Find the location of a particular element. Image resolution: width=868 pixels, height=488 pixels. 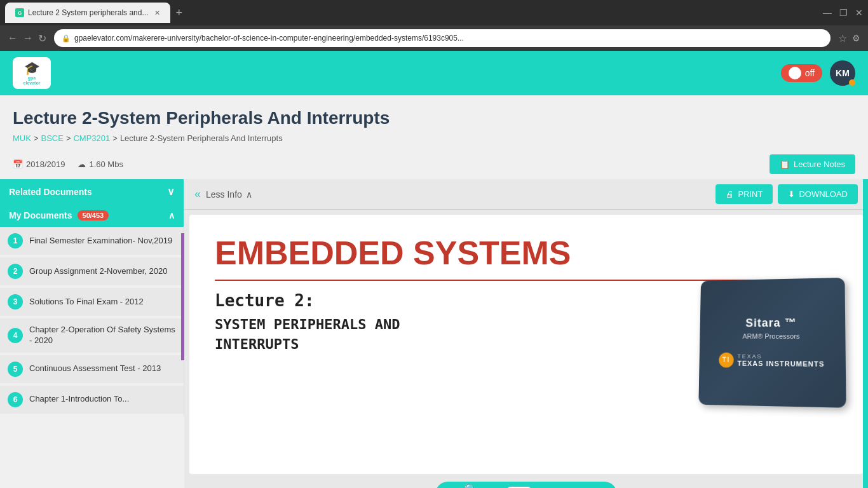

tab-bar: G Lecture 2 System peripherals and... ✕ … is located at coordinates (412, 13).